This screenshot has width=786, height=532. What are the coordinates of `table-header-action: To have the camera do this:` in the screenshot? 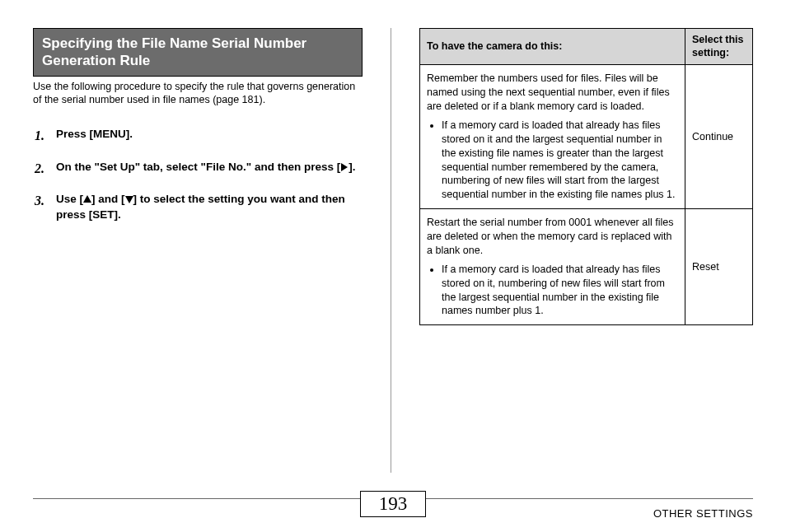 It's located at (553, 47).